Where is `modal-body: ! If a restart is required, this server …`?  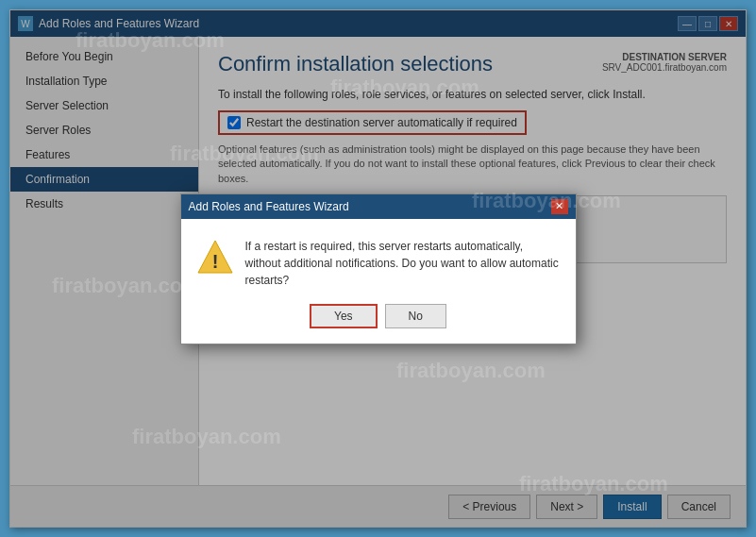
modal-body: ! If a restart is required, this server … is located at coordinates (378, 261).